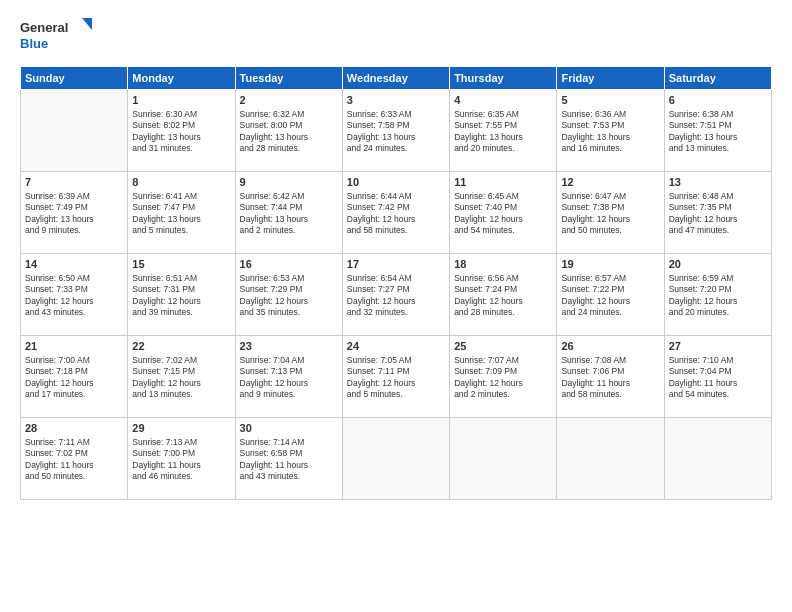 The image size is (792, 612). Describe the element at coordinates (718, 295) in the screenshot. I see `calendar-cell: 20Sunrise: 6:59 AMSunset: 7:20 PMDayligh…` at that location.